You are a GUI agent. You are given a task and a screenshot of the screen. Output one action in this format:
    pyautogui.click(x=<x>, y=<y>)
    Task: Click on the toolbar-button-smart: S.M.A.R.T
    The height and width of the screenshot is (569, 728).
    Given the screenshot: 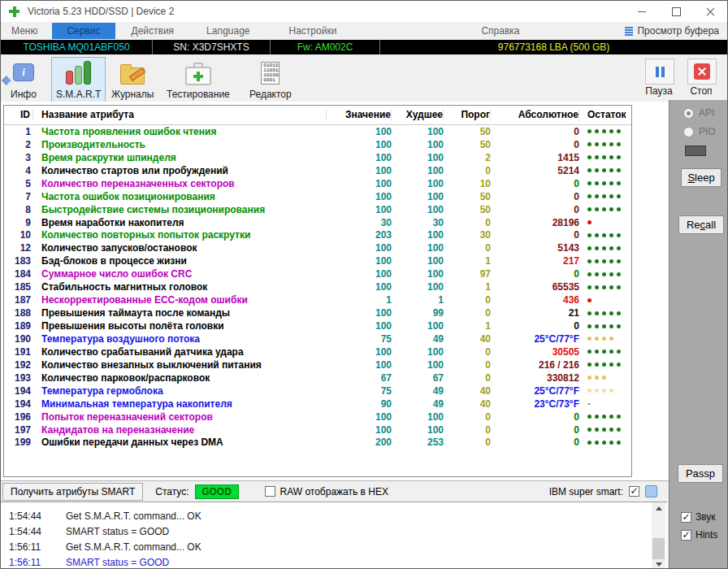 What is the action you would take?
    pyautogui.click(x=78, y=80)
    